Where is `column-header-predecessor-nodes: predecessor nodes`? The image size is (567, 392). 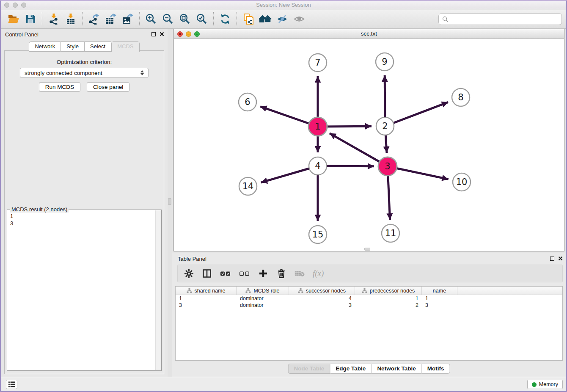 column-header-predecessor-nodes: predecessor nodes is located at coordinates (388, 290).